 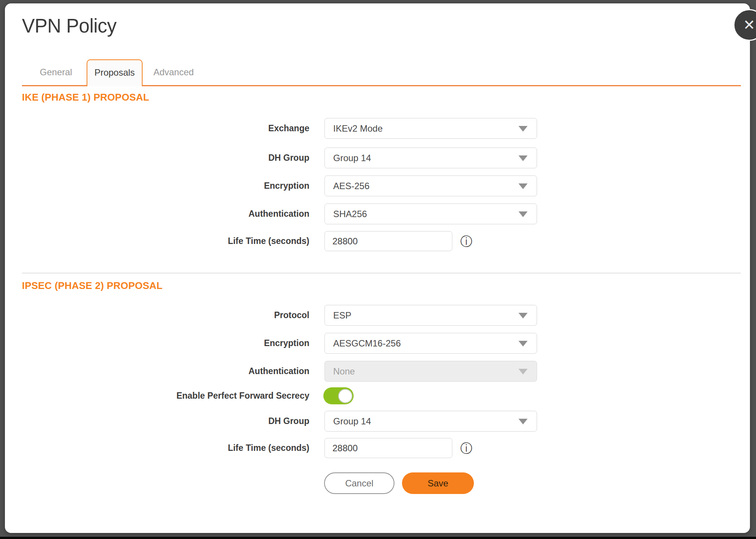 I want to click on phase2-life-time-input, so click(x=388, y=448).